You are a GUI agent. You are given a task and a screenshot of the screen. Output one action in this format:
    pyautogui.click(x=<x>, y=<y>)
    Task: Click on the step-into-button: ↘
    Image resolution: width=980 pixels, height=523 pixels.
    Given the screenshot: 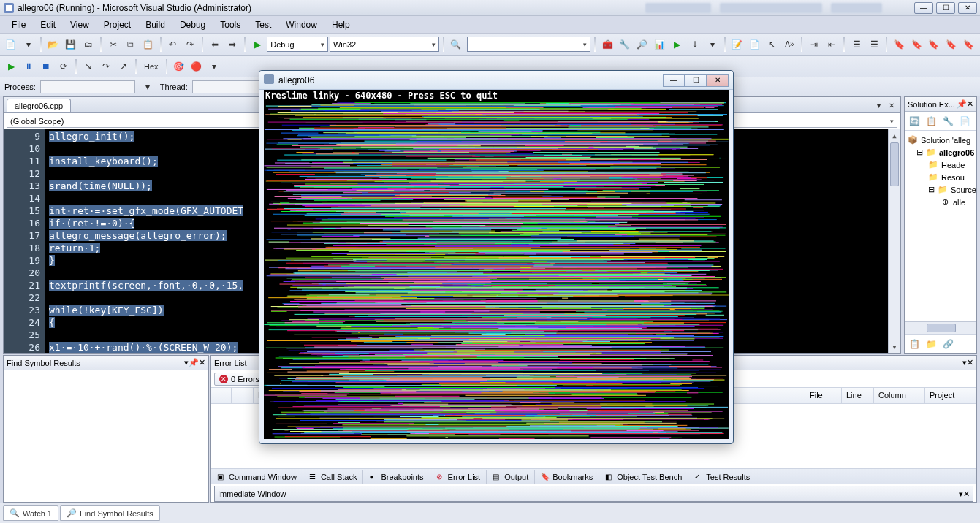 What is the action you would take?
    pyautogui.click(x=88, y=66)
    